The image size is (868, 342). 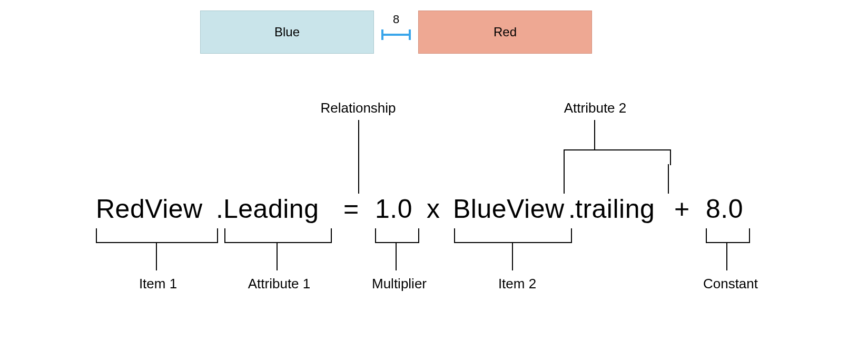 I want to click on red-view-box: Red, so click(x=505, y=32).